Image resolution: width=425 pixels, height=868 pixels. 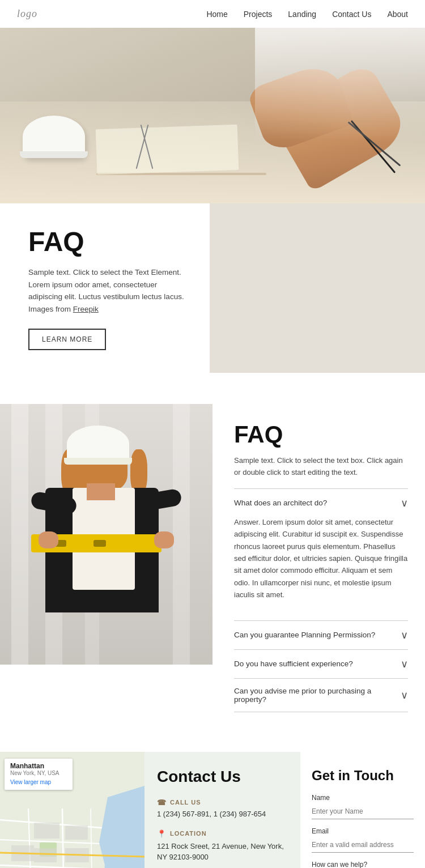 What do you see at coordinates (67, 339) in the screenshot?
I see `learn-more-button: LEARN MORE` at bounding box center [67, 339].